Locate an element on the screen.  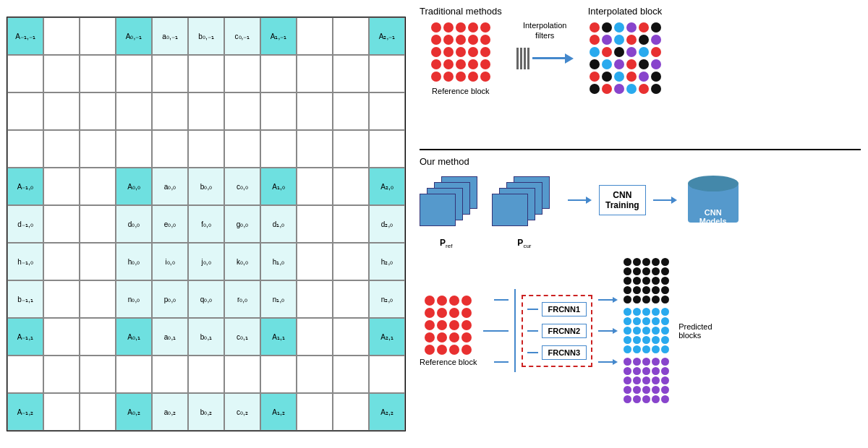
grid-cell: q₀,₀ is located at coordinates (206, 299).